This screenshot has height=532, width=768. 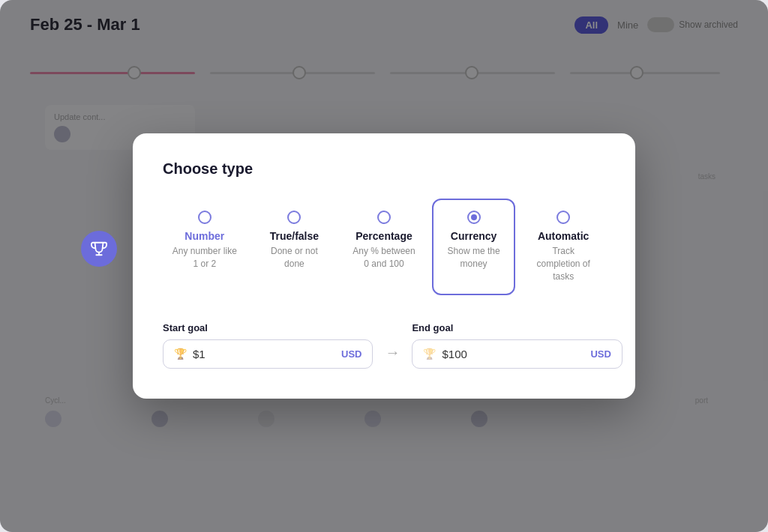 What do you see at coordinates (384, 169) in the screenshot?
I see `modal-title: Choose type` at bounding box center [384, 169].